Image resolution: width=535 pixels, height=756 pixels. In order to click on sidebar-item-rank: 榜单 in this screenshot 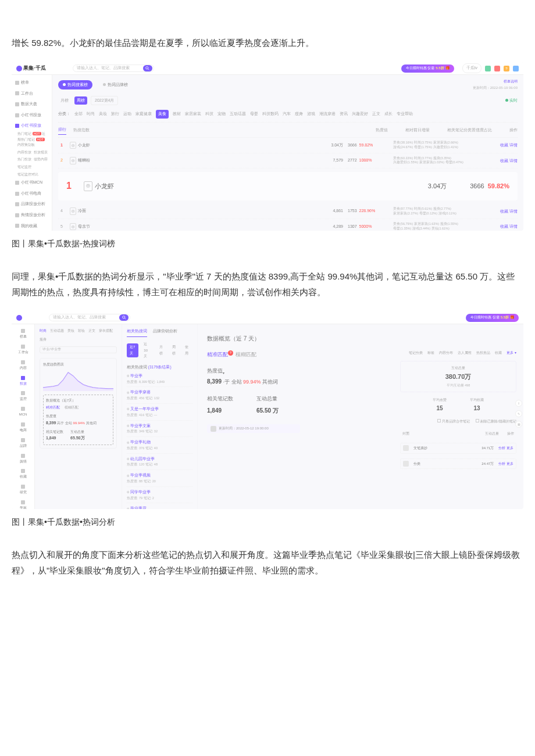, I will do `click(31, 83)`.